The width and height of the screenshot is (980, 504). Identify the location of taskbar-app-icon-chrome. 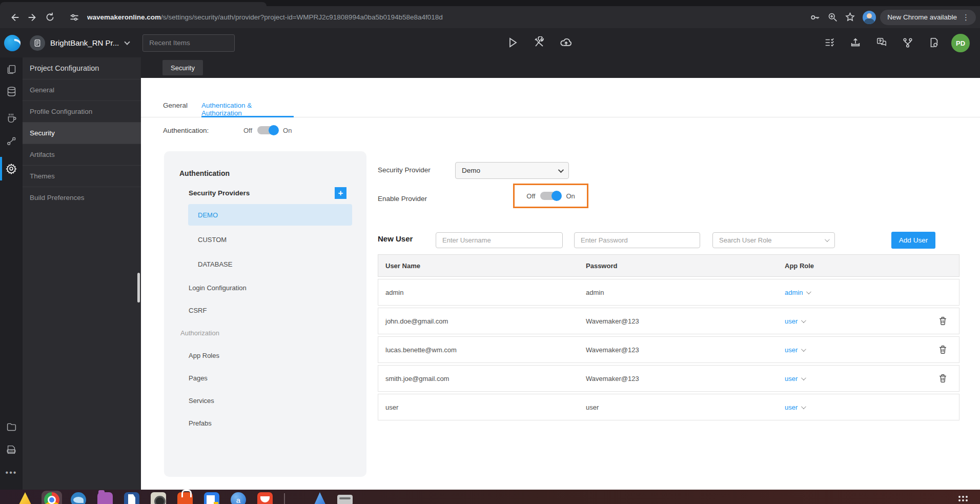
(52, 498).